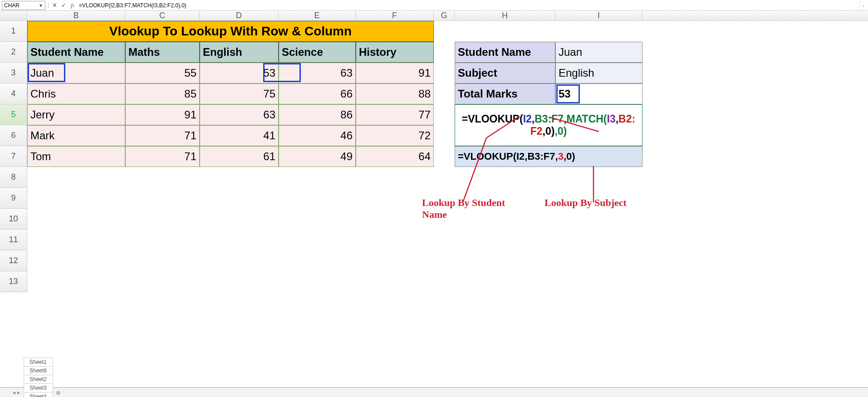 This screenshot has width=868, height=397. Describe the element at coordinates (395, 52) in the screenshot. I see `col-header-history: History` at that location.